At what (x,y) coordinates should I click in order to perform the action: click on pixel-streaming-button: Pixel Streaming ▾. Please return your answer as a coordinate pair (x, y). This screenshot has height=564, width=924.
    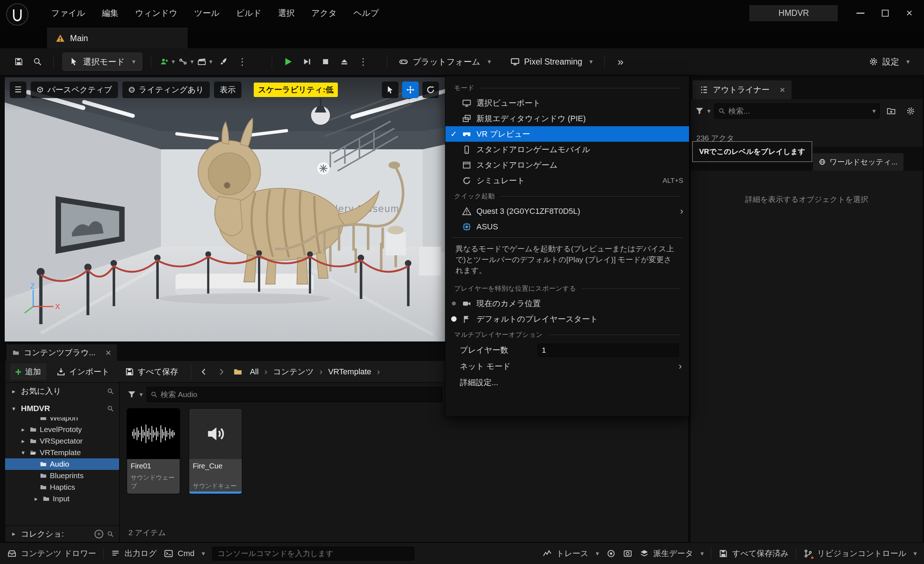
    Looking at the image, I should click on (552, 62).